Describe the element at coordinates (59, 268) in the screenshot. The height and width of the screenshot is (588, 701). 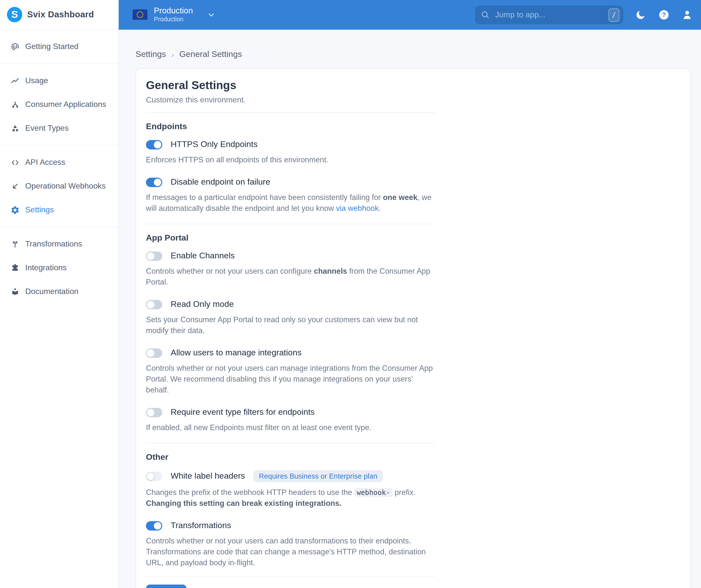
I see `sidebar-item-integrations: Integrations` at that location.